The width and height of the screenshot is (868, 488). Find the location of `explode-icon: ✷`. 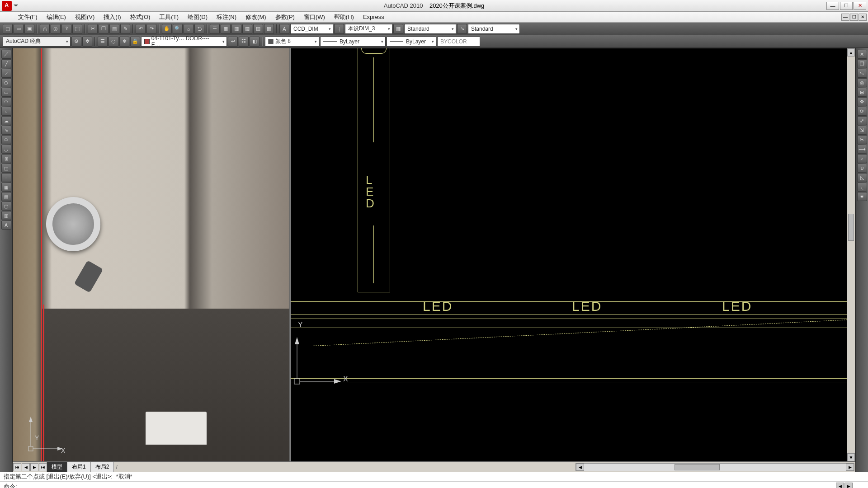

explode-icon: ✷ is located at coordinates (862, 197).